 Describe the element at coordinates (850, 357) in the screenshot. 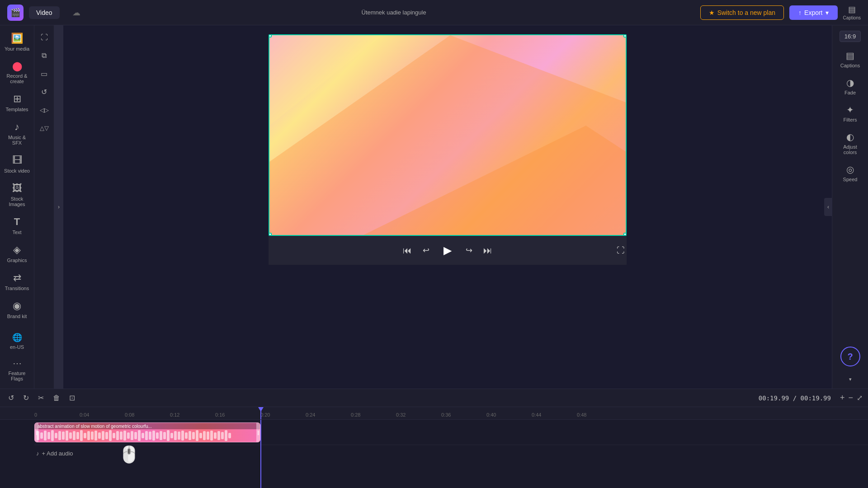

I see `help-button: ?` at that location.